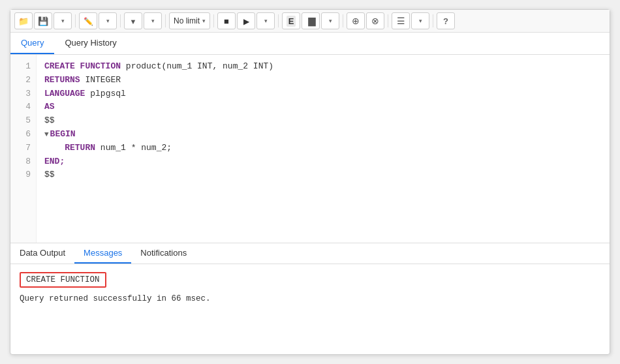 The image size is (620, 364). I want to click on play-icon, so click(247, 21).